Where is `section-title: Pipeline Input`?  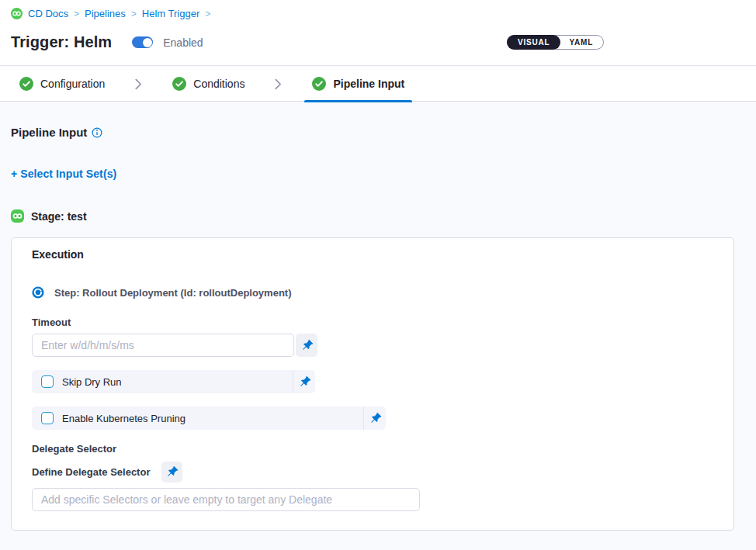
section-title: Pipeline Input is located at coordinates (49, 132).